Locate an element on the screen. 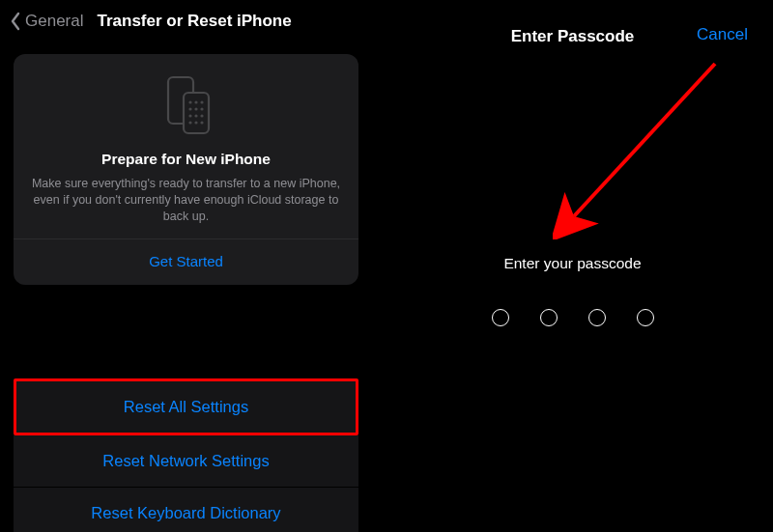 This screenshot has width=773, height=532. devices-icon is located at coordinates (186, 111).